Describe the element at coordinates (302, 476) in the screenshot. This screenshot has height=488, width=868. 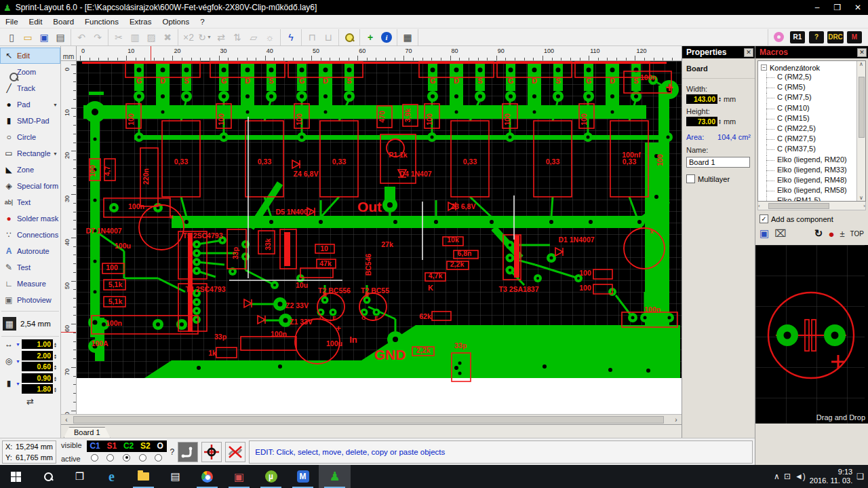
I see `taskbar-icon-malwarebytes: M` at that location.